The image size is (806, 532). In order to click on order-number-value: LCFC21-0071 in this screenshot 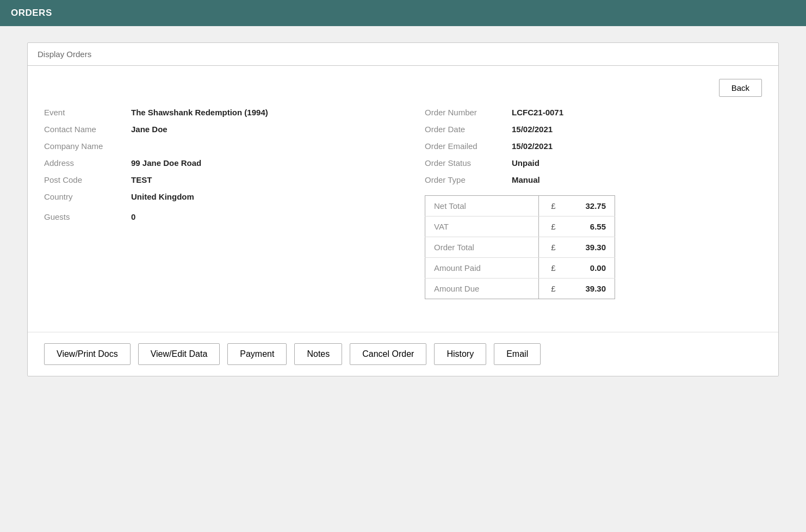, I will do `click(537, 112)`.